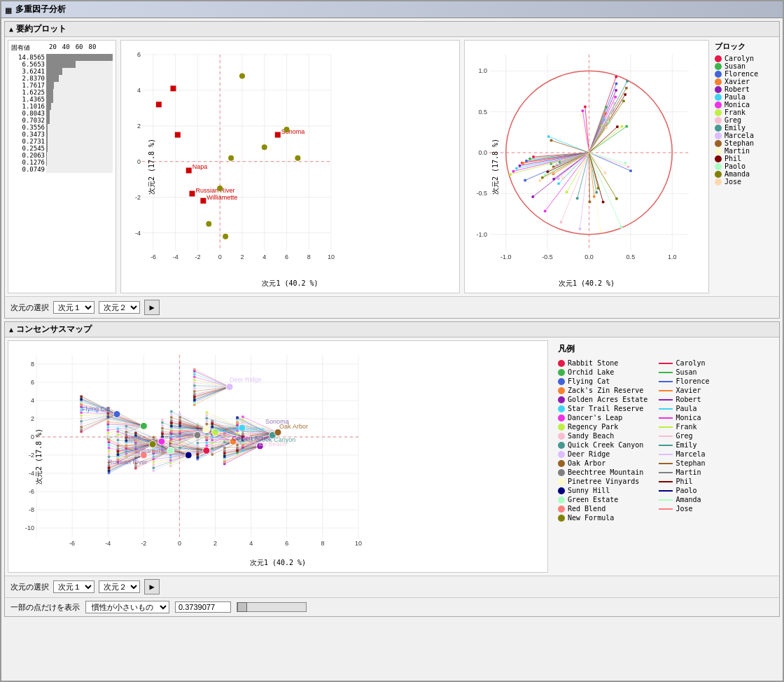 This screenshot has width=784, height=682. What do you see at coordinates (737, 81) in the screenshot?
I see `legend-item-label: Xavier` at bounding box center [737, 81].